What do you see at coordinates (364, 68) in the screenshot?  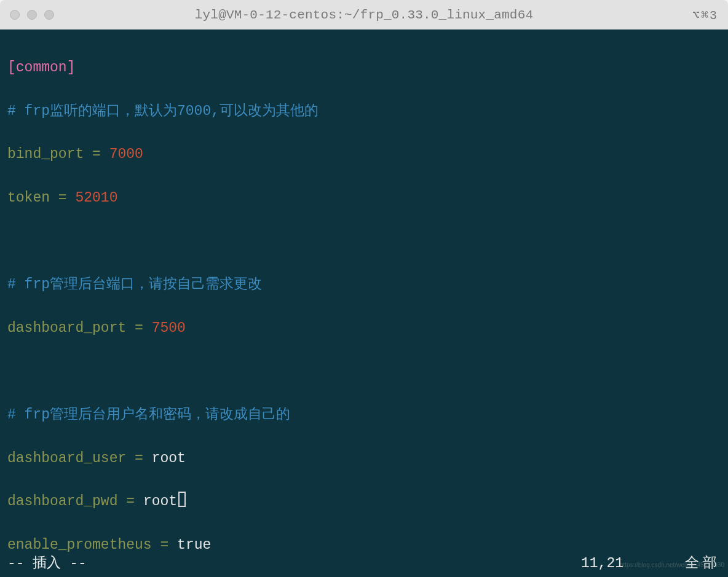 I see `config-section-line: [common]` at bounding box center [364, 68].